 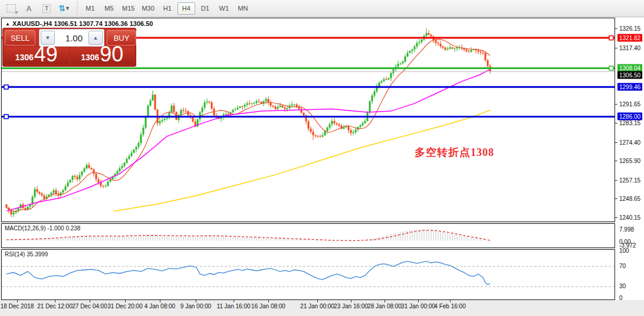 I want to click on toolbar-separator, so click(x=77, y=8).